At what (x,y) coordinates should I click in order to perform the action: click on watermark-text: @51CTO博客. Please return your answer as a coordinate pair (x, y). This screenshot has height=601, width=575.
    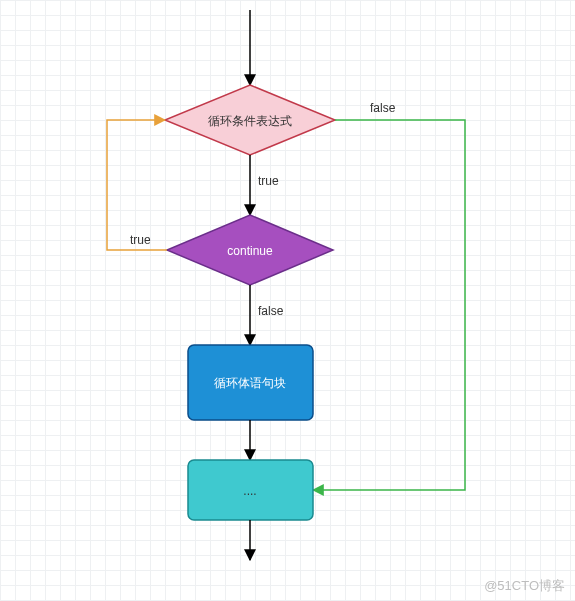
    Looking at the image, I should click on (524, 586).